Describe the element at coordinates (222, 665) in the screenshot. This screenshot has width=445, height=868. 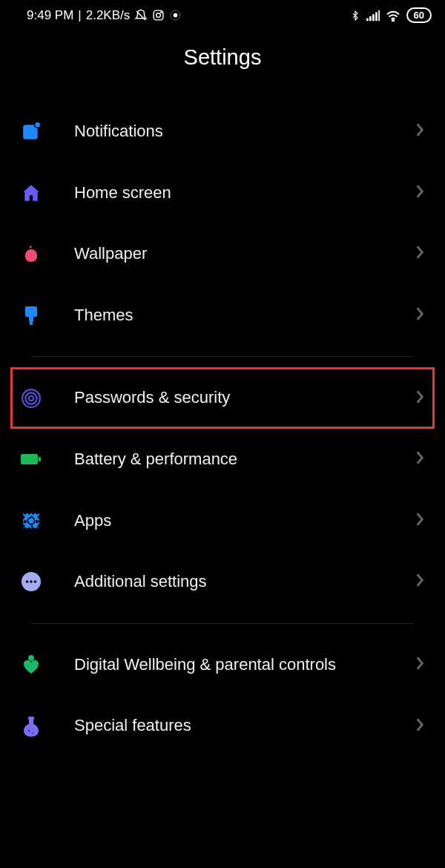
I see `settings-item-wellbeing: Digital Wellbeing & parental controls` at that location.